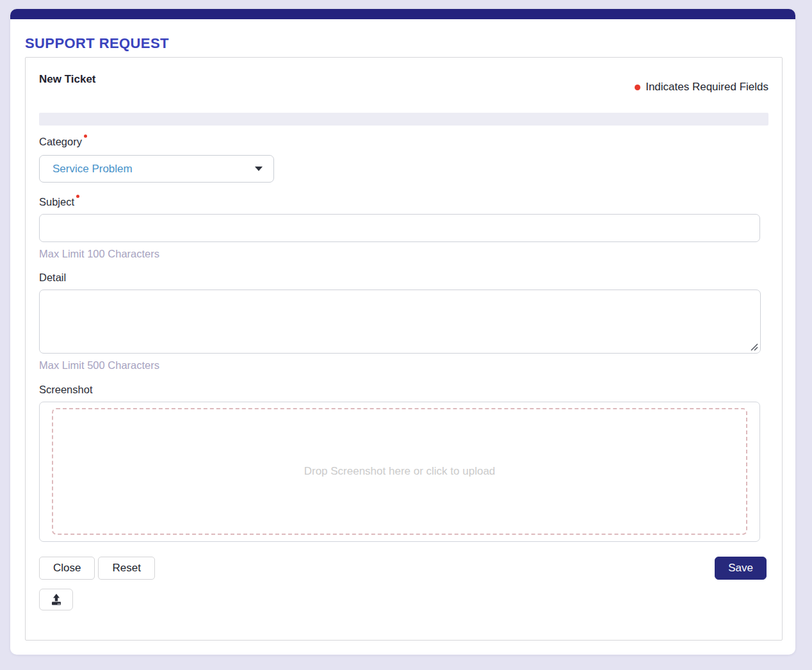 This screenshot has height=670, width=812. What do you see at coordinates (707, 87) in the screenshot?
I see `required-note-text: Indicates Required Fields` at bounding box center [707, 87].